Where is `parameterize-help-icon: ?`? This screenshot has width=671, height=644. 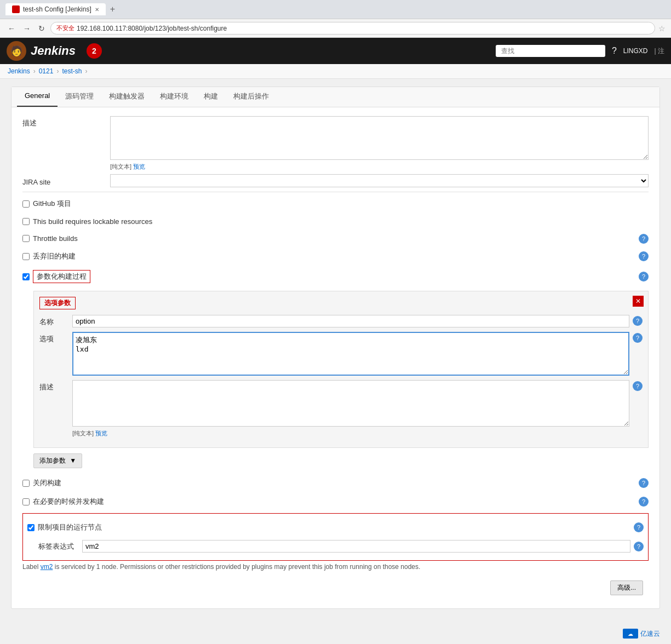 parameterize-help-icon: ? is located at coordinates (644, 277).